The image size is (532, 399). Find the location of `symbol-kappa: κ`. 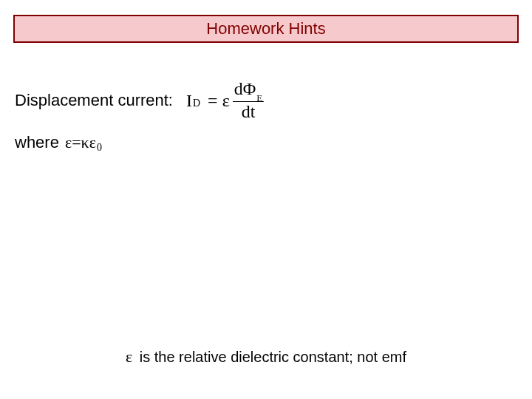

symbol-kappa: κ is located at coordinates (86, 143).